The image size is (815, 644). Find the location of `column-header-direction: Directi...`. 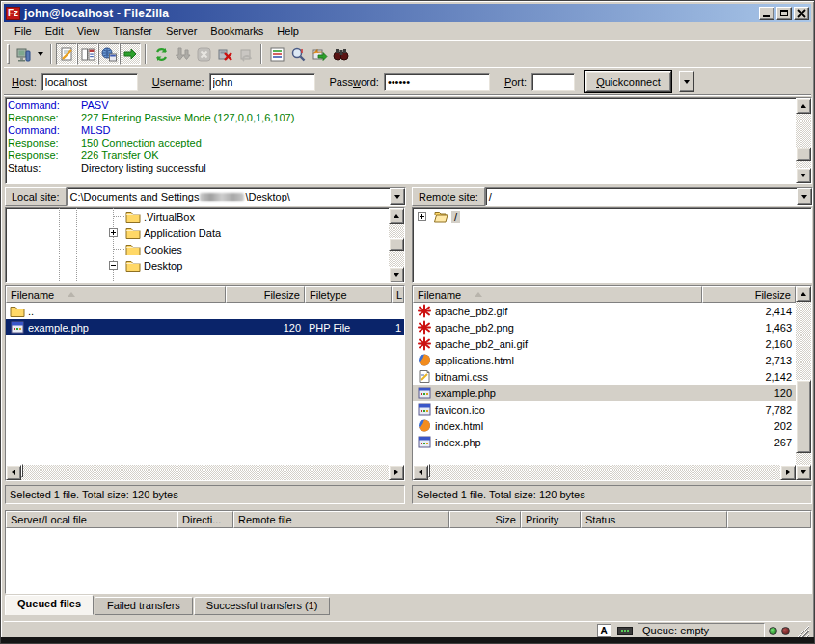

column-header-direction: Directi... is located at coordinates (205, 520).